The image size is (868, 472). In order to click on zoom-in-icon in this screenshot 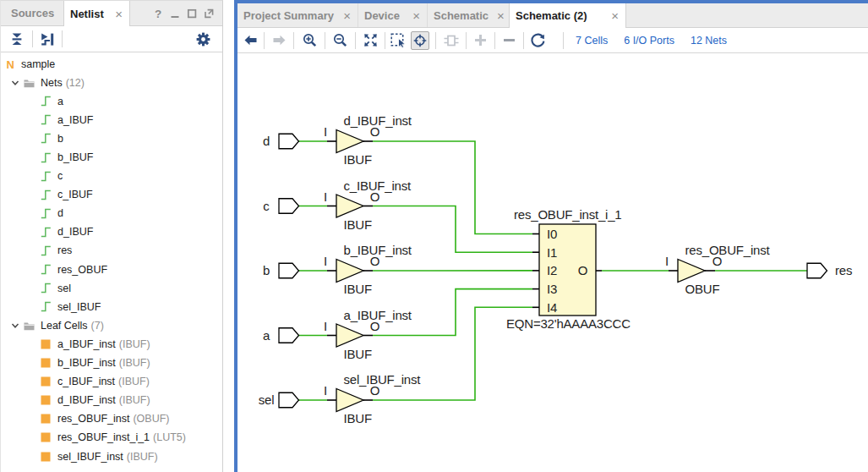, I will do `click(309, 41)`.